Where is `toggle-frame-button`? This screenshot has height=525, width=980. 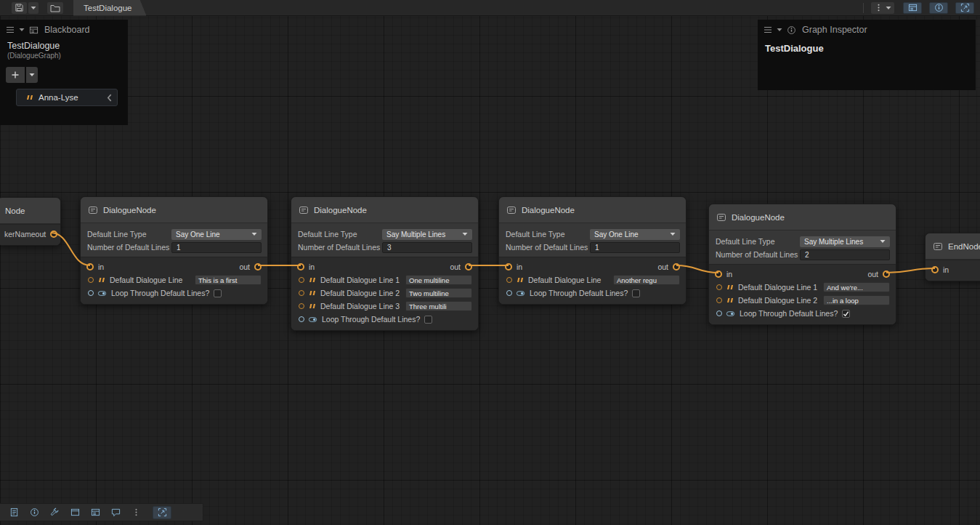
toggle-frame-button is located at coordinates (965, 8).